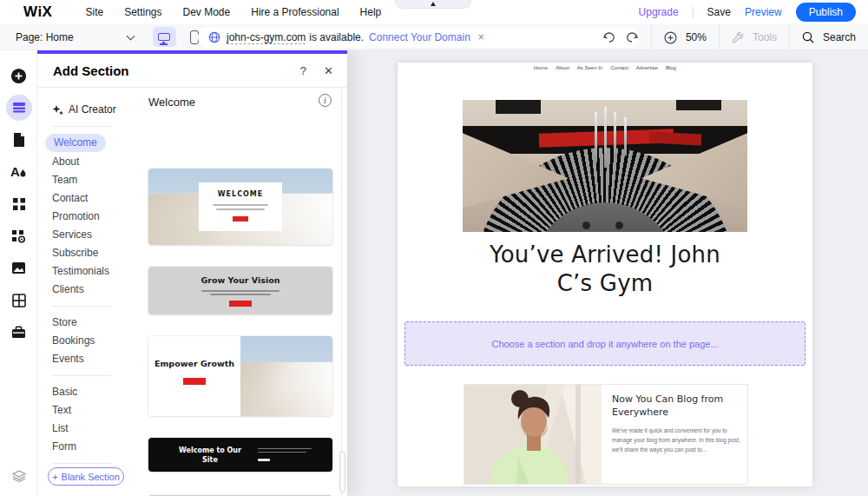 The image size is (868, 496). I want to click on thumb-heading: Empower Growth, so click(194, 365).